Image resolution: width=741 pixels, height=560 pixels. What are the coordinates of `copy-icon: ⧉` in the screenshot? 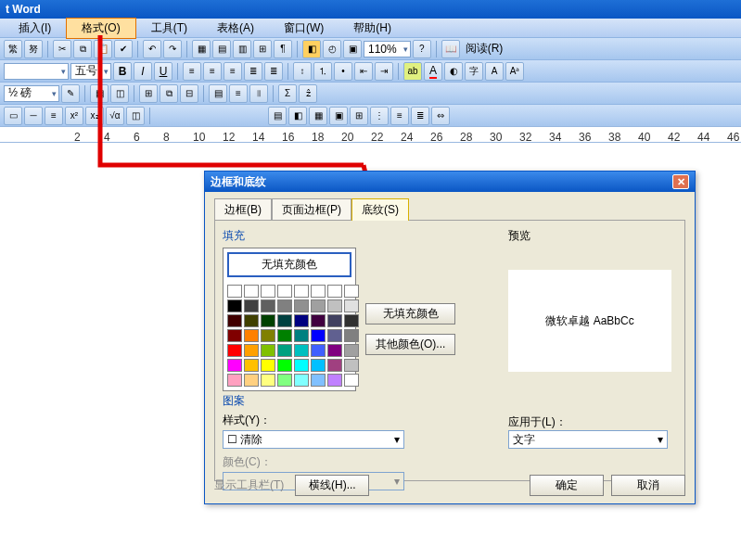 It's located at (83, 49).